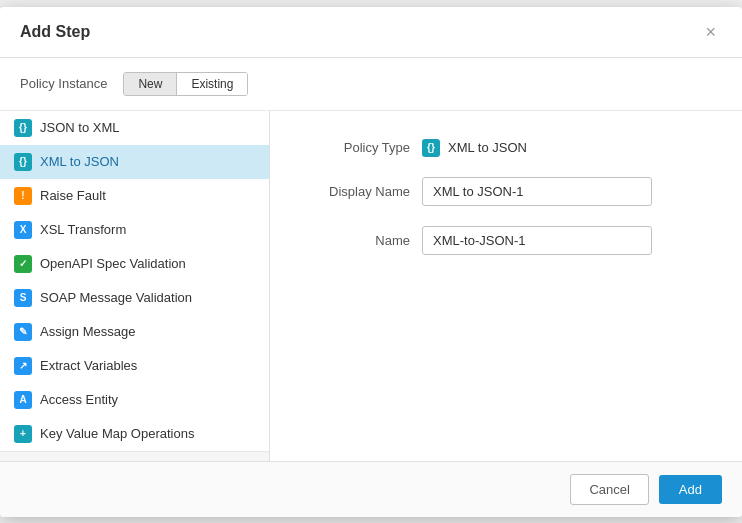  Describe the element at coordinates (116, 298) in the screenshot. I see `list-item-label: SOAP Message Validation` at that location.